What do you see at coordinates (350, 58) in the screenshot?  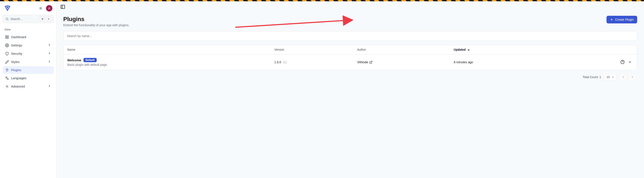 I see `plugins-table: Name Version Author Updated Welcome Defa…` at bounding box center [350, 58].